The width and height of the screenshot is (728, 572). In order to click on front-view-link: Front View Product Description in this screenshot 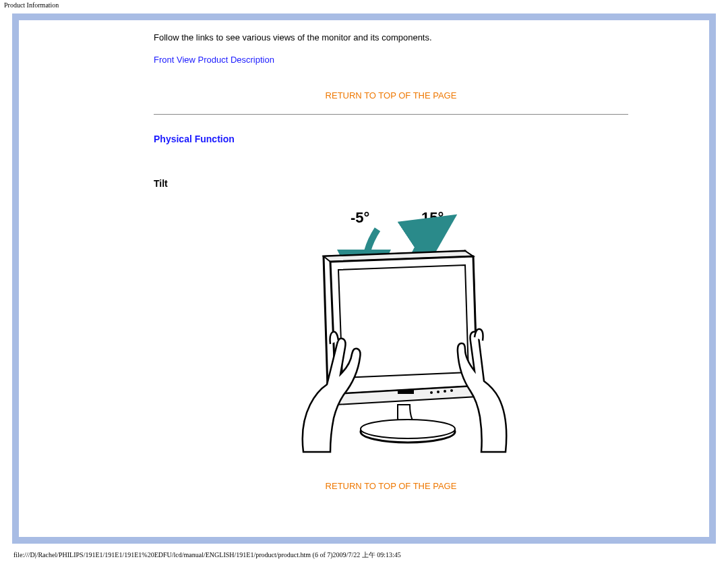, I will do `click(214, 59)`.